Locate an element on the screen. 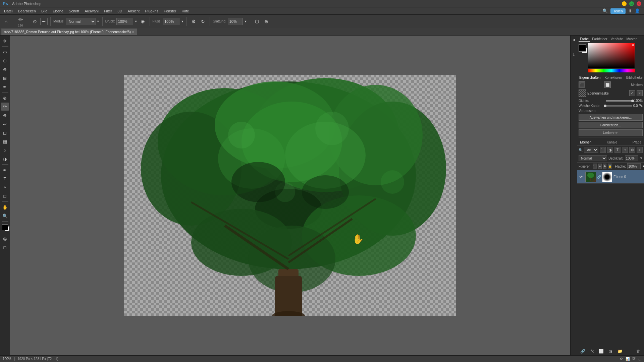  user-icon: 👤 is located at coordinates (637, 11).